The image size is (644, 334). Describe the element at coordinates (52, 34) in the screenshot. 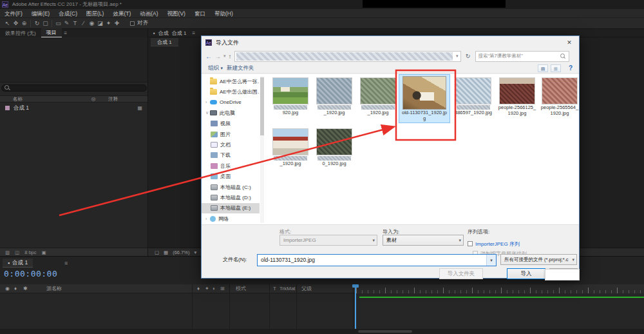

I see `tab-project: 项目` at that location.